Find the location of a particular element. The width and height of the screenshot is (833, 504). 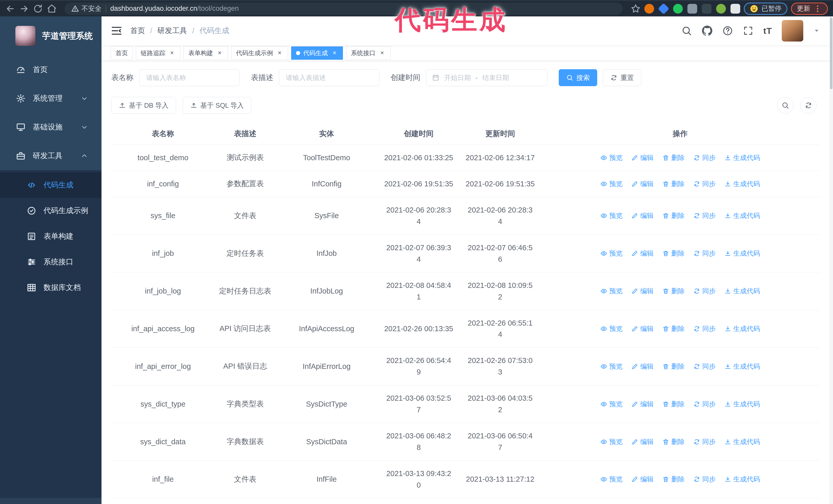

url-bar: 不安全 dashboard.yudao.iocoder.cn/tool/code… is located at coordinates (343, 9).